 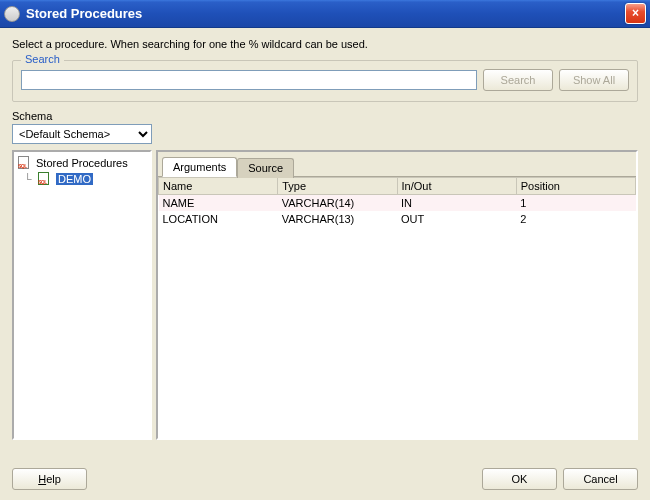 I want to click on search-legend: Search, so click(x=42, y=59).